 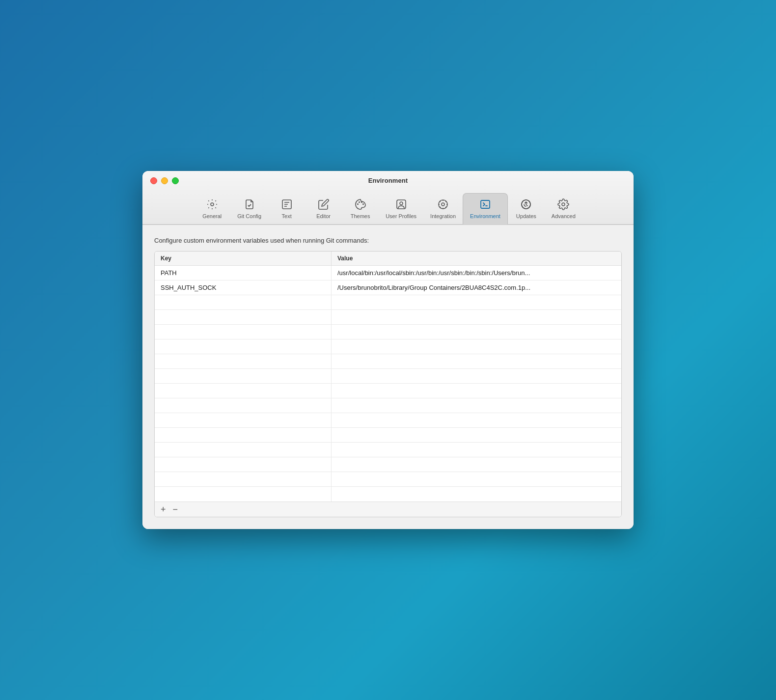 I want to click on tab-editor: Editor, so click(x=323, y=208).